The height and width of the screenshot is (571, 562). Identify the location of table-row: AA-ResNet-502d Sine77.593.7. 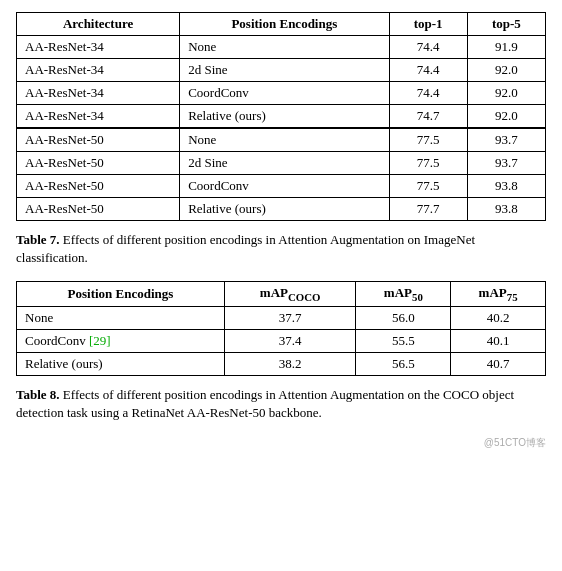
(282, 164).